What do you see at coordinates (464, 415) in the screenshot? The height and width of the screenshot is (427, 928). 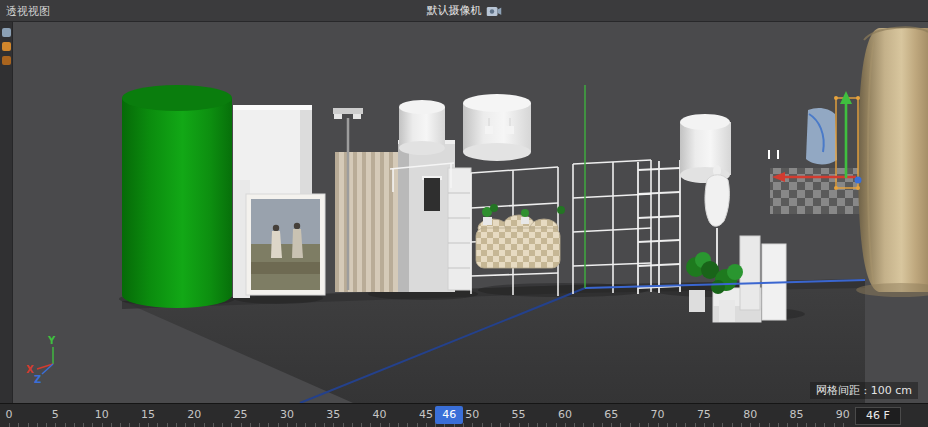 I see `timeline: 46 051015202530354045505560657075808590 …` at bounding box center [464, 415].